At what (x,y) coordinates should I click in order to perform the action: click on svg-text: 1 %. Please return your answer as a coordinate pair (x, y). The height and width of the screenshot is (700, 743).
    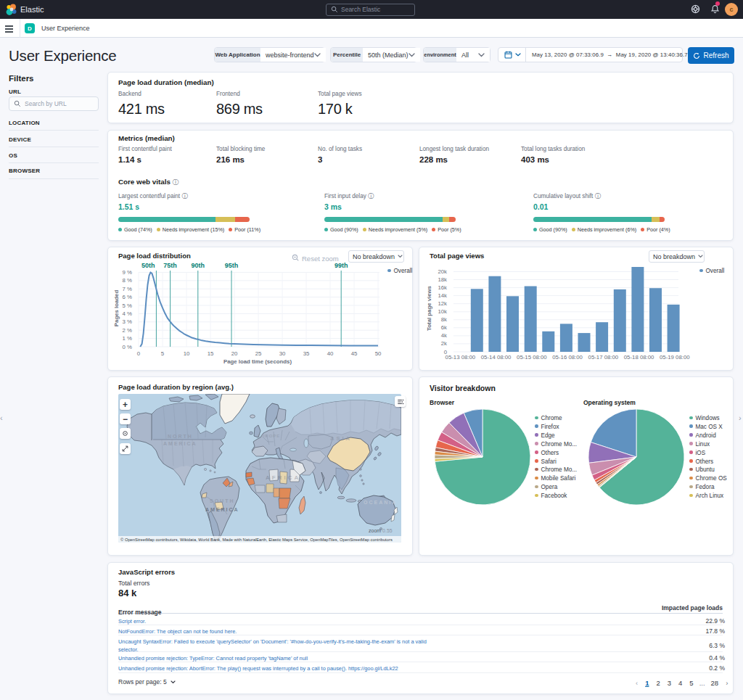
    Looking at the image, I should click on (128, 338).